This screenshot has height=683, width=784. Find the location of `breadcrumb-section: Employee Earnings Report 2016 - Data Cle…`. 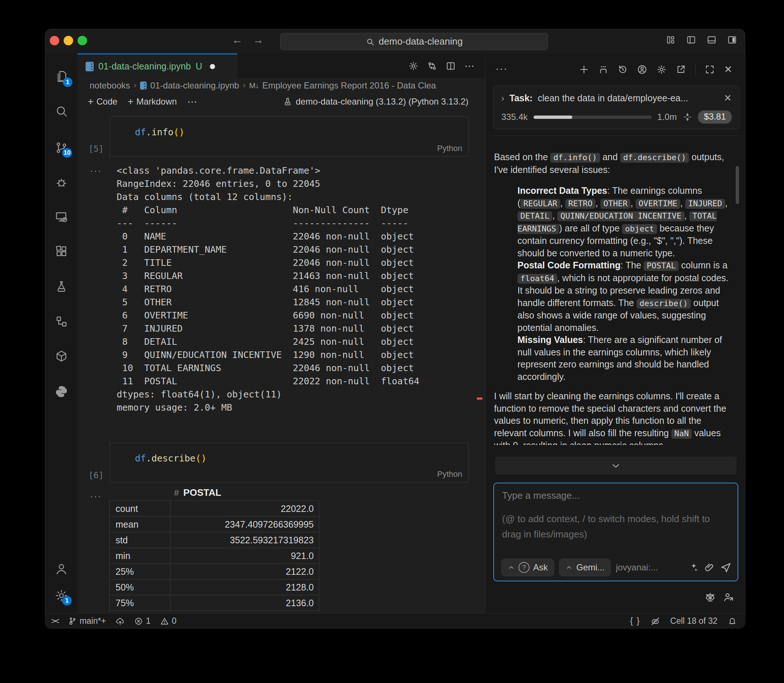

breadcrumb-section: Employee Earnings Report 2016 - Data Cle… is located at coordinates (349, 85).